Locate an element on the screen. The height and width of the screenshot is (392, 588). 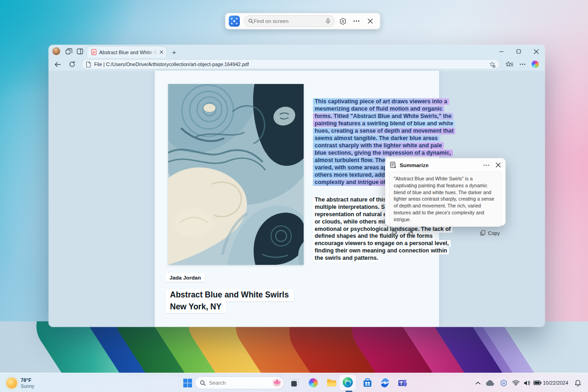
wifi-icon is located at coordinates (516, 383).